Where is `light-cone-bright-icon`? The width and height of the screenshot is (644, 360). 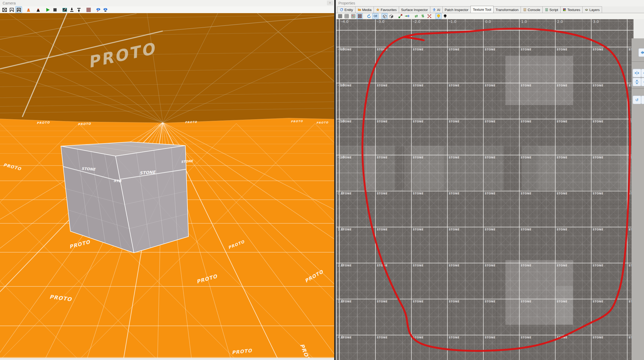
light-cone-bright-icon is located at coordinates (28, 10).